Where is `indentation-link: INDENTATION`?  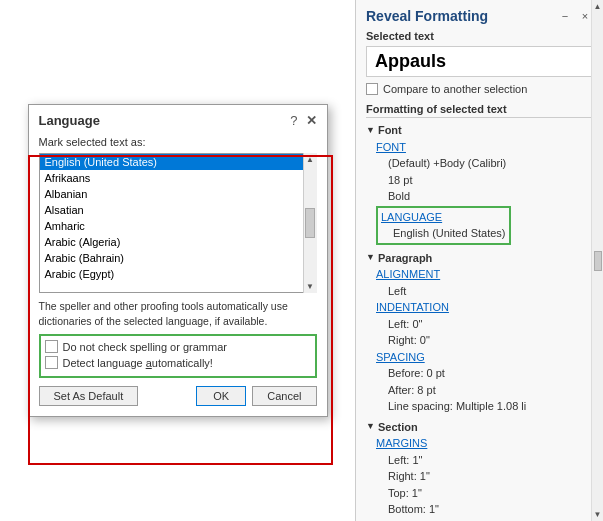 indentation-link: INDENTATION is located at coordinates (412, 307).